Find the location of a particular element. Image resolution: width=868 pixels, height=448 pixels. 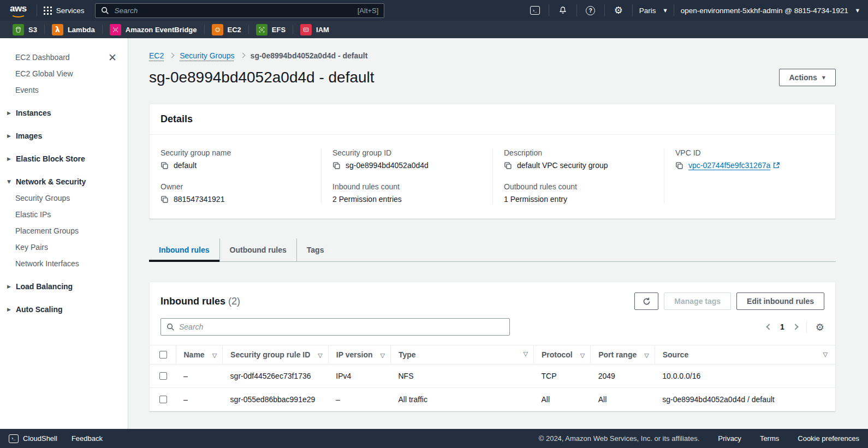

sidebar-item-ec2-dashboard: EC2 Dashboard ✕ is located at coordinates (64, 57).